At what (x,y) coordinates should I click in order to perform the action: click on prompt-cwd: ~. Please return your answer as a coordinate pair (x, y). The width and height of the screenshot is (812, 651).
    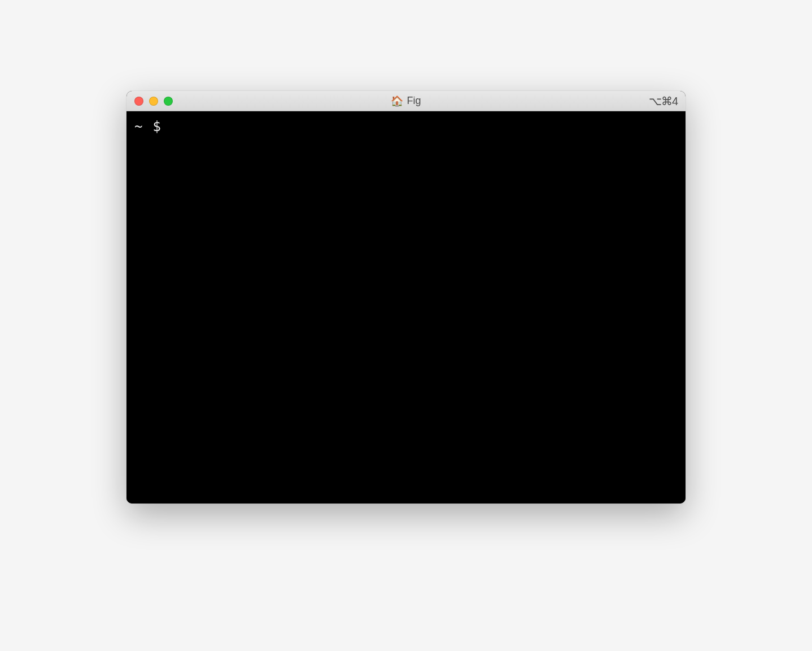
    Looking at the image, I should click on (138, 127).